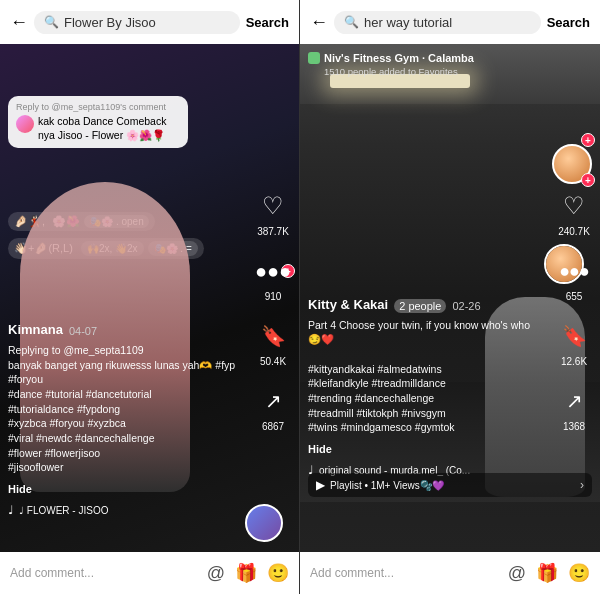 The height and width of the screenshot is (594, 600). I want to click on left-like-icon: ♡, so click(273, 206).